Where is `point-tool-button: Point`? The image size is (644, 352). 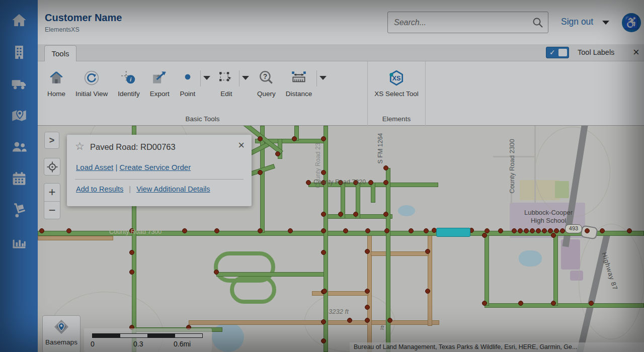
point-tool-button: Point is located at coordinates (188, 83).